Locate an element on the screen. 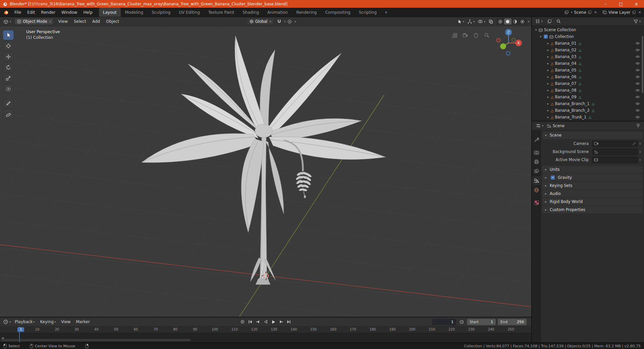 Image resolution: width=644 pixels, height=349 pixels. pin-icon is located at coordinates (638, 126).